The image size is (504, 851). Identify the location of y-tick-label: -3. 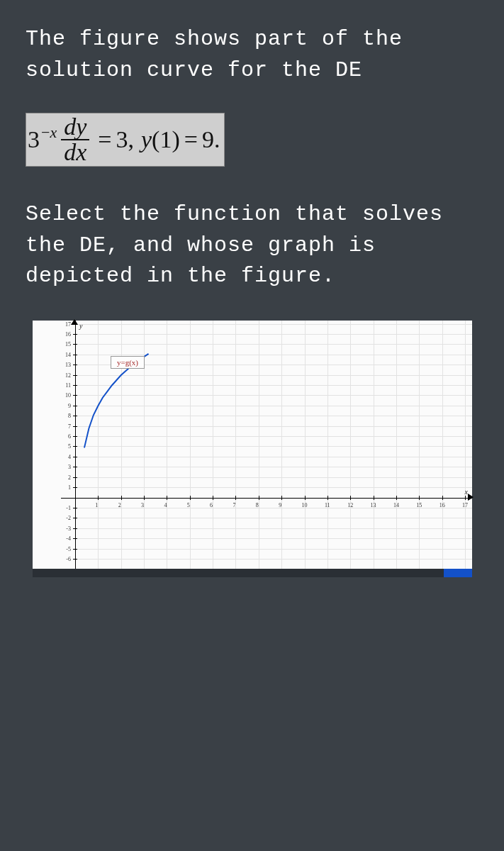
(61, 529).